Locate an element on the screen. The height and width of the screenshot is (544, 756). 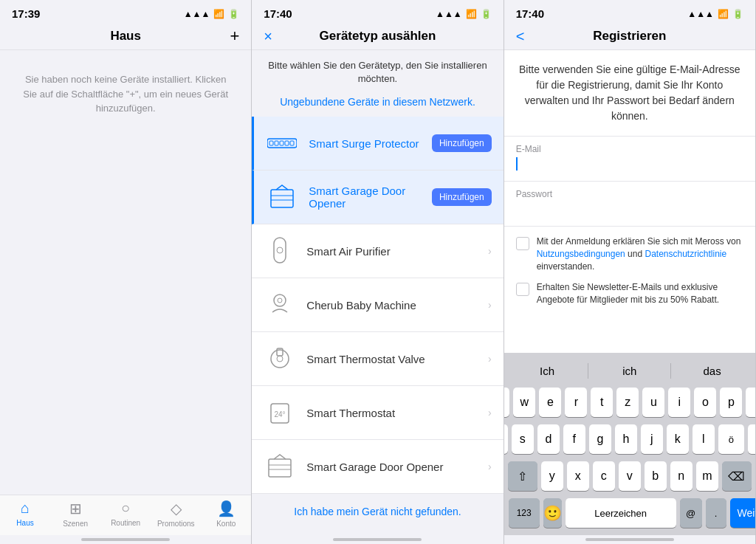
checkbox-terms-text: Mit der Anmeldung erklären Sie sich mit … is located at coordinates (640, 254).